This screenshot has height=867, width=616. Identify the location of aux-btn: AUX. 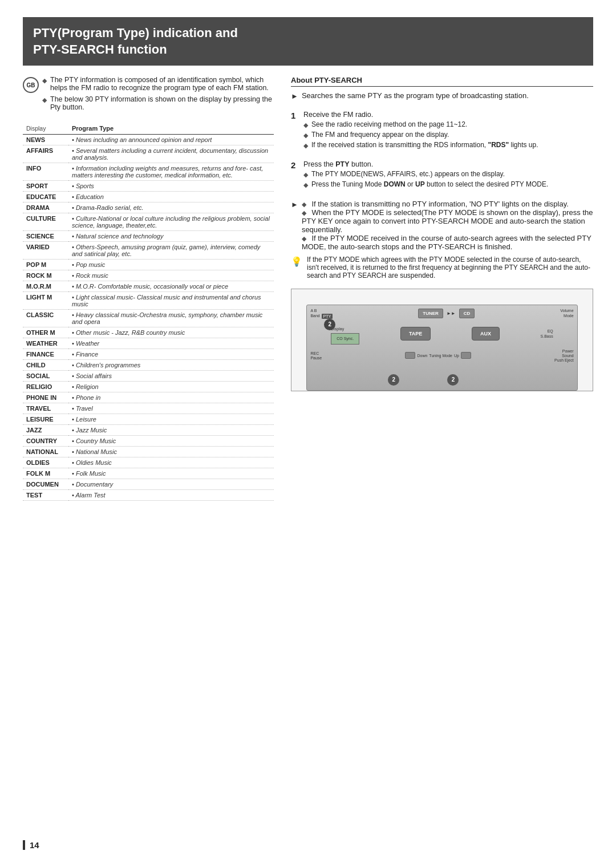
(486, 334).